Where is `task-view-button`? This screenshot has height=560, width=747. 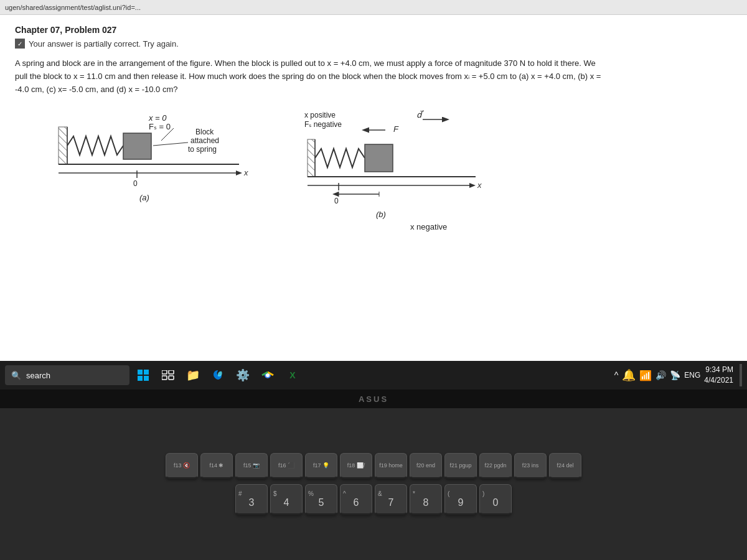 task-view-button is located at coordinates (168, 375).